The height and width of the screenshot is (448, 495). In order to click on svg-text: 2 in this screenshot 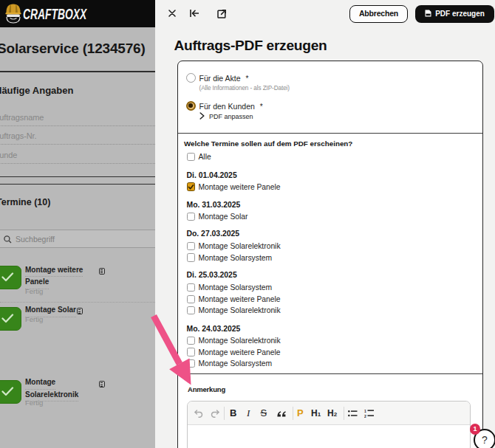, I will do `click(365, 416)`.